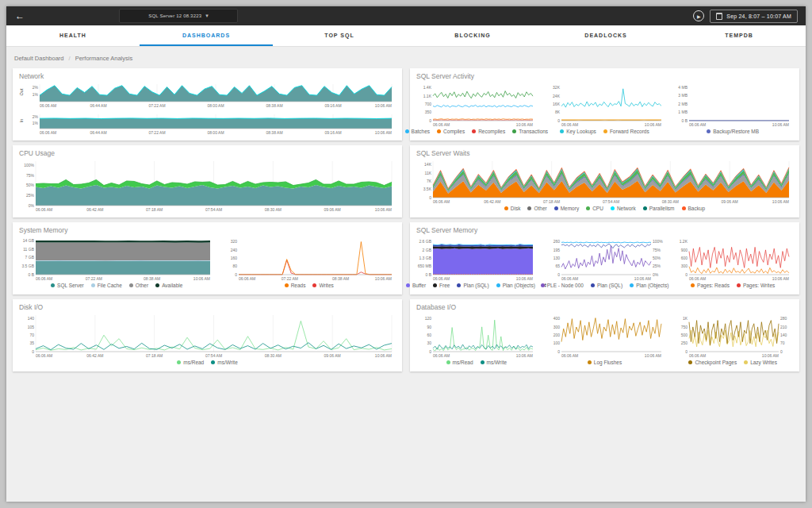  Describe the element at coordinates (169, 286) in the screenshot. I see `legend-item: Available` at that location.